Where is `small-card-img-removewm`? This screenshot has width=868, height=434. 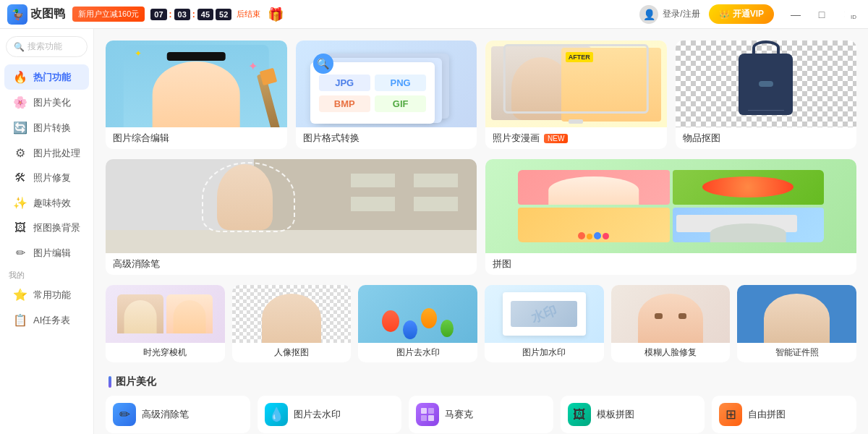
small-card-img-removewm is located at coordinates (418, 314).